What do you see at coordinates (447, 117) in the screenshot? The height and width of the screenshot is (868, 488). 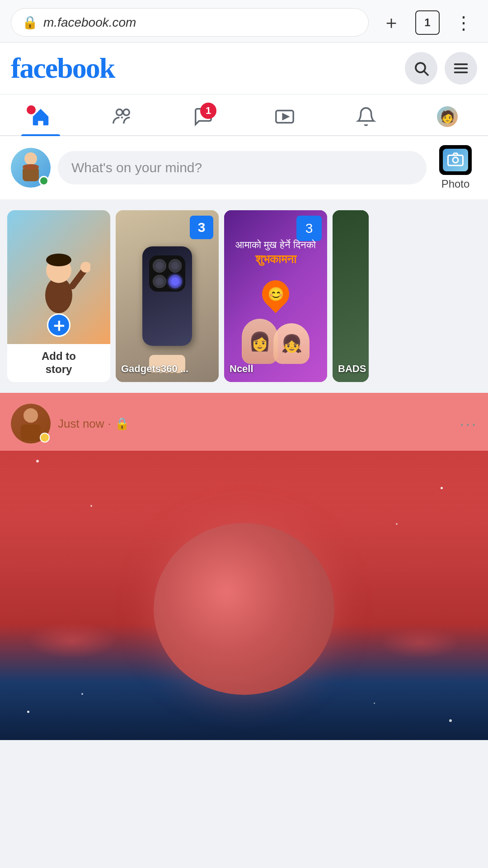 I see `profile-avatar-small: 🧑` at bounding box center [447, 117].